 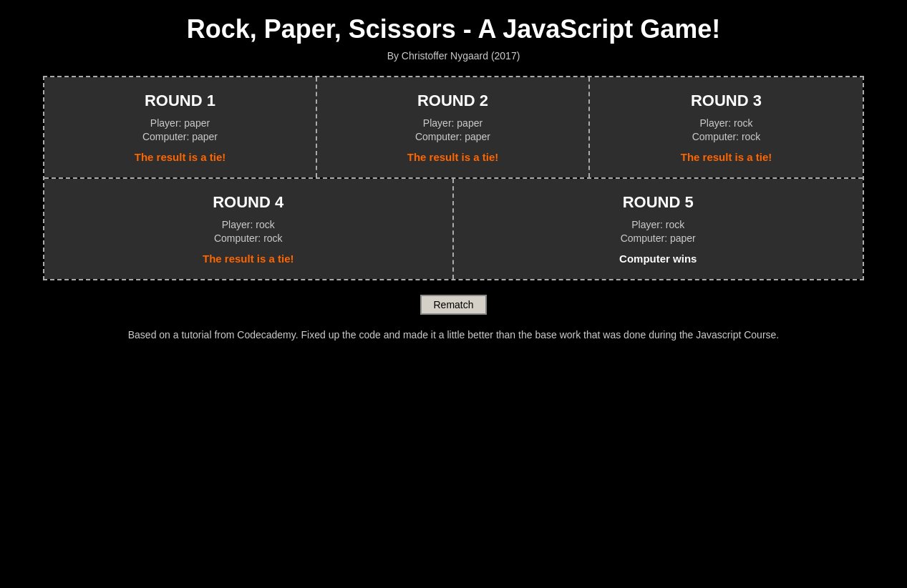 I want to click on round-3-result: The result is a tie!, so click(x=726, y=157).